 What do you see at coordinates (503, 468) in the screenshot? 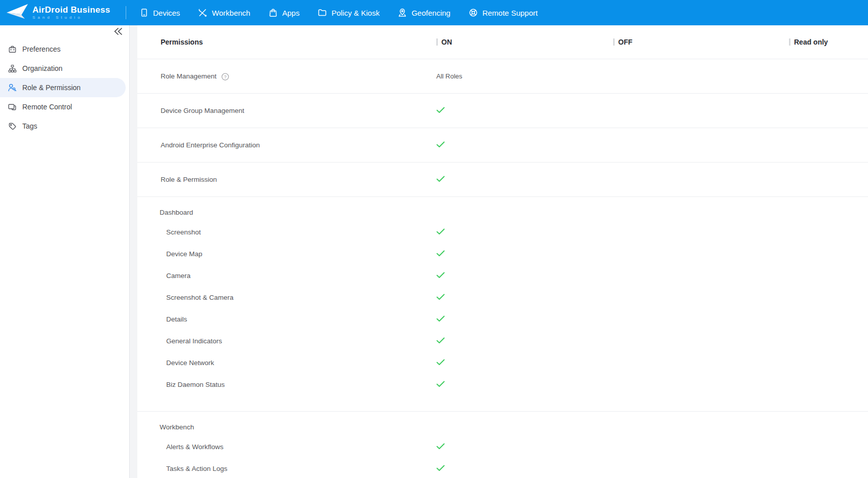
I see `permission-row: Tasks & Action Logs` at bounding box center [503, 468].